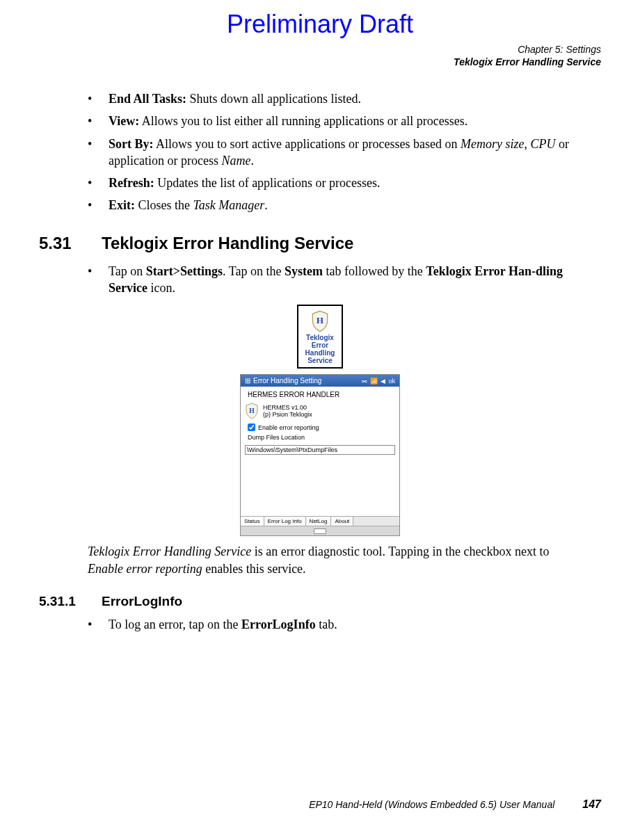  I want to click on icon-label-l2: Error, so click(320, 345).